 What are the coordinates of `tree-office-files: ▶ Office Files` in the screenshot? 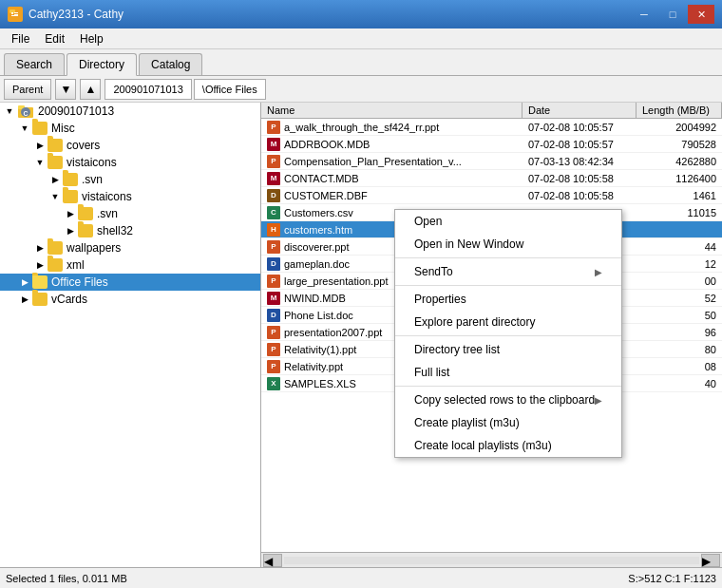 It's located at (130, 282).